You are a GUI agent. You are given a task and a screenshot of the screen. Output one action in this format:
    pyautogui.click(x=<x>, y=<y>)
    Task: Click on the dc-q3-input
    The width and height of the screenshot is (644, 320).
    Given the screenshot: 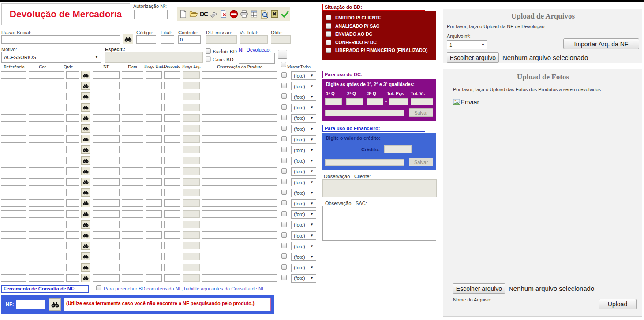 What is the action you would take?
    pyautogui.click(x=375, y=102)
    